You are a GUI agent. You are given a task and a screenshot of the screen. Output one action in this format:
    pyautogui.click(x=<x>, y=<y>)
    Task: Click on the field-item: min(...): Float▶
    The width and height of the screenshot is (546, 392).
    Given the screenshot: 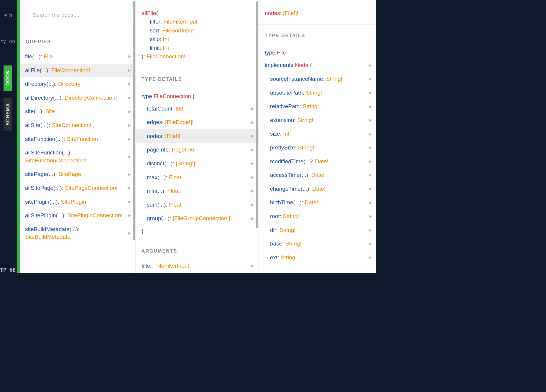 What is the action you would take?
    pyautogui.click(x=197, y=191)
    